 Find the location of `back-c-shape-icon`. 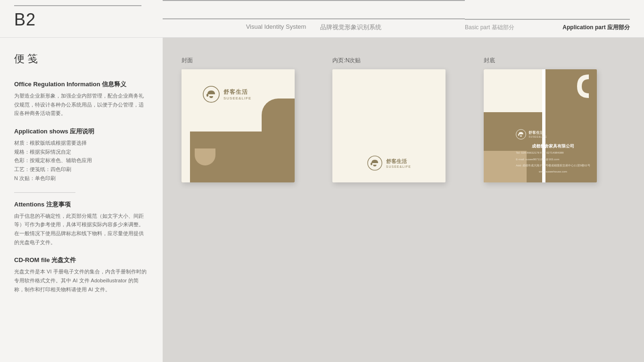

back-c-shape-icon is located at coordinates (576, 86).